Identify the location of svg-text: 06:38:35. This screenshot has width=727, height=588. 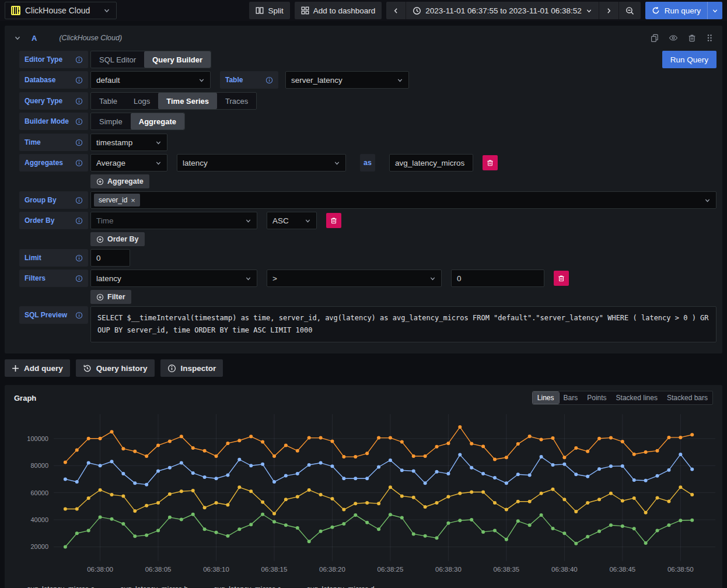
(506, 569).